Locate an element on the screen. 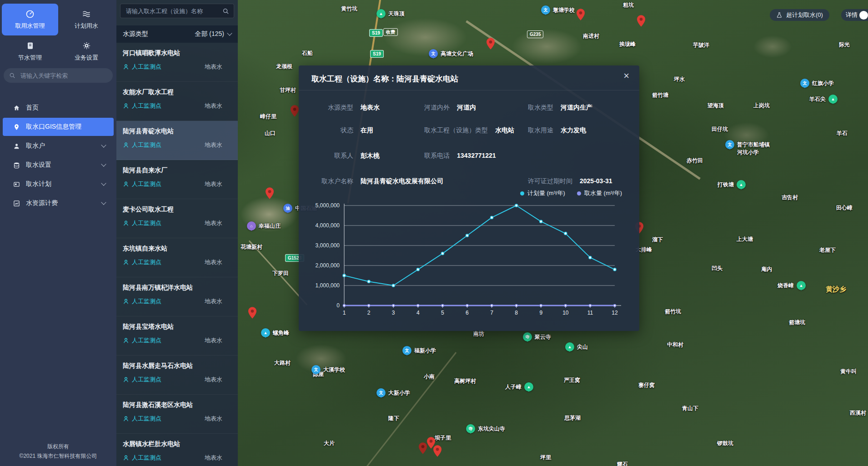 This screenshot has width=868, height=466. station-list-item: 友能水厂取水工程人工监测点地表水 is located at coordinates (177, 101).